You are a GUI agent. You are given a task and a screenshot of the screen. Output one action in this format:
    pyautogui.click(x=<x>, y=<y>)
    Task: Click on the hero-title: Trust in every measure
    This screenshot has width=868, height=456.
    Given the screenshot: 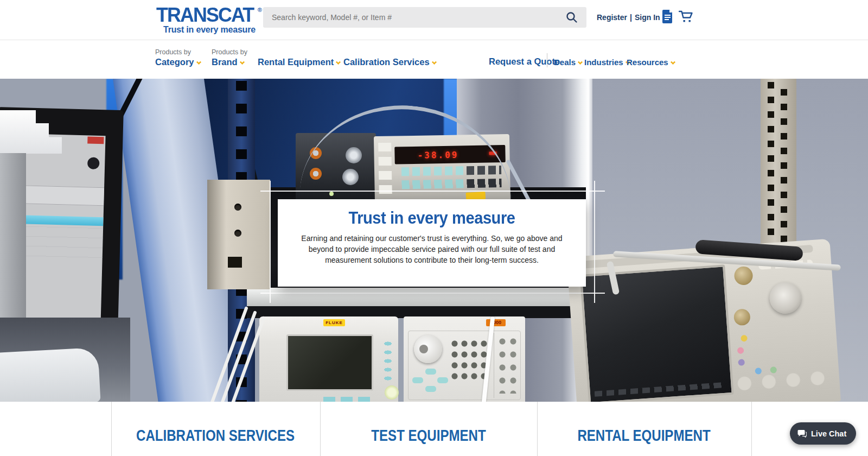 What is the action you would take?
    pyautogui.click(x=432, y=218)
    